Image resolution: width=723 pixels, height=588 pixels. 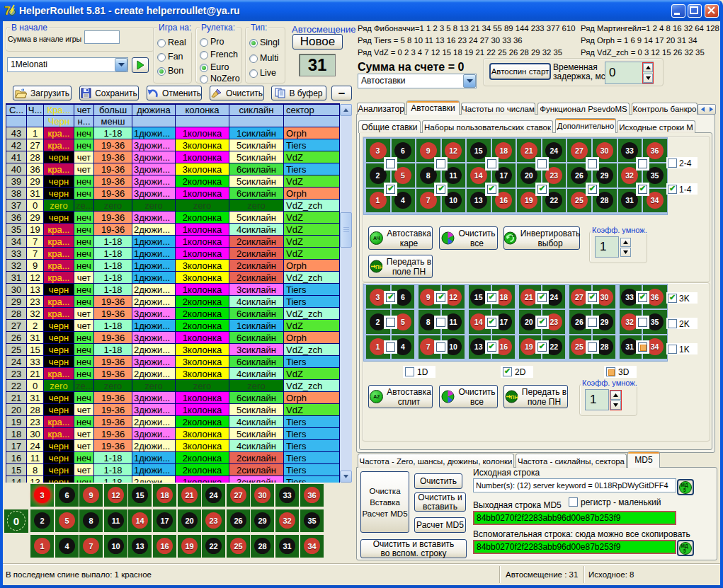 What do you see at coordinates (513, 236) in the screenshot?
I see `svg-text: +3` at bounding box center [513, 236].